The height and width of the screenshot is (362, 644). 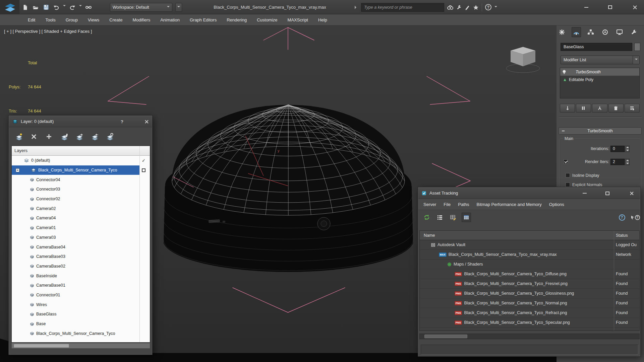 I want to click on column-name: Name, so click(x=427, y=235).